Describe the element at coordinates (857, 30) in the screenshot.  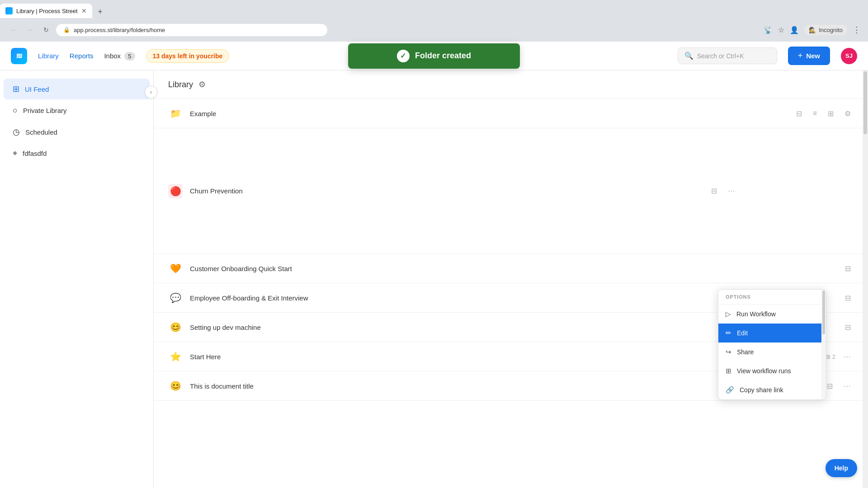
I see `browser-more-icon: ⋮` at that location.